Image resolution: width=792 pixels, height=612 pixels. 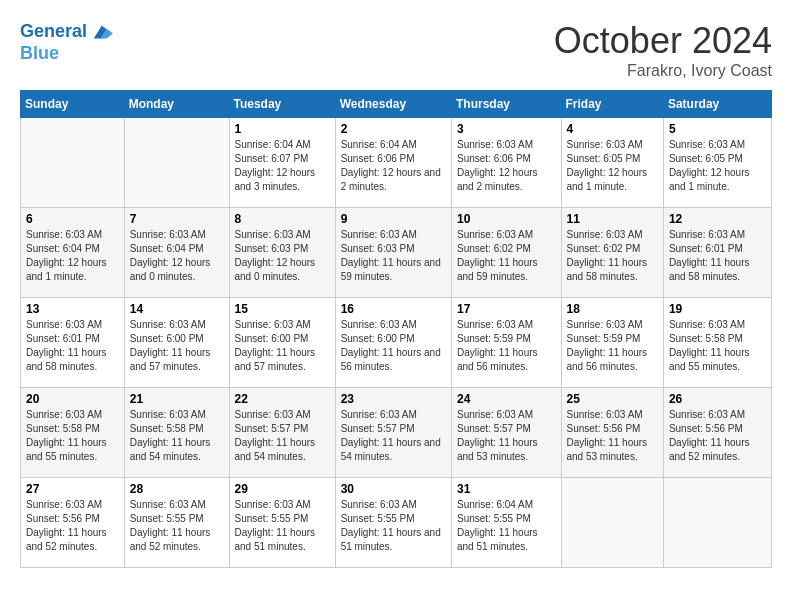 I want to click on calendar-cell: 12Sunrise: 6:03 AM Sunset: 6:01 PM Dayli…, so click(x=717, y=253).